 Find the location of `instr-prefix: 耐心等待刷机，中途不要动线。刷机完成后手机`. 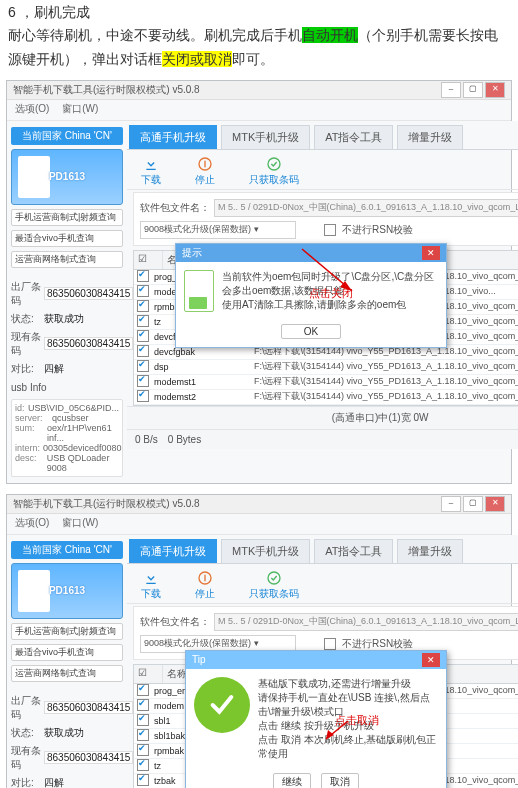

instr-prefix: 耐心等待刷机，中途不要动线。刷机完成后手机 is located at coordinates (155, 35).